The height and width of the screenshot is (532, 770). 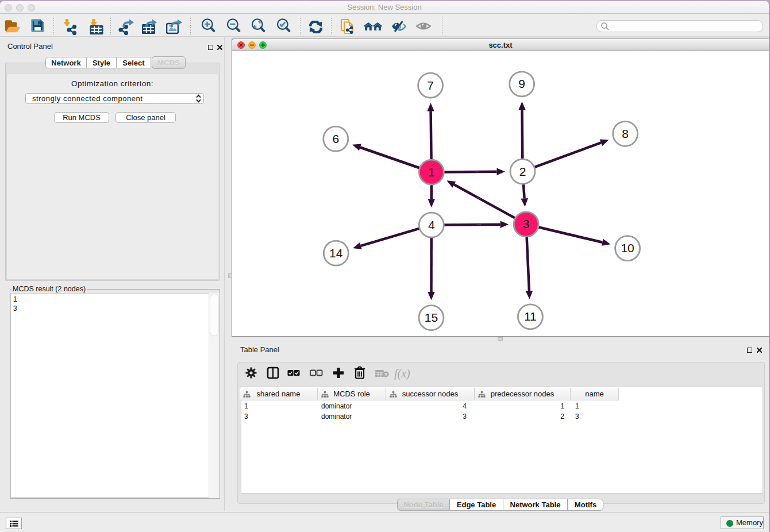 What do you see at coordinates (627, 248) in the screenshot?
I see `svg-text: 10` at bounding box center [627, 248].